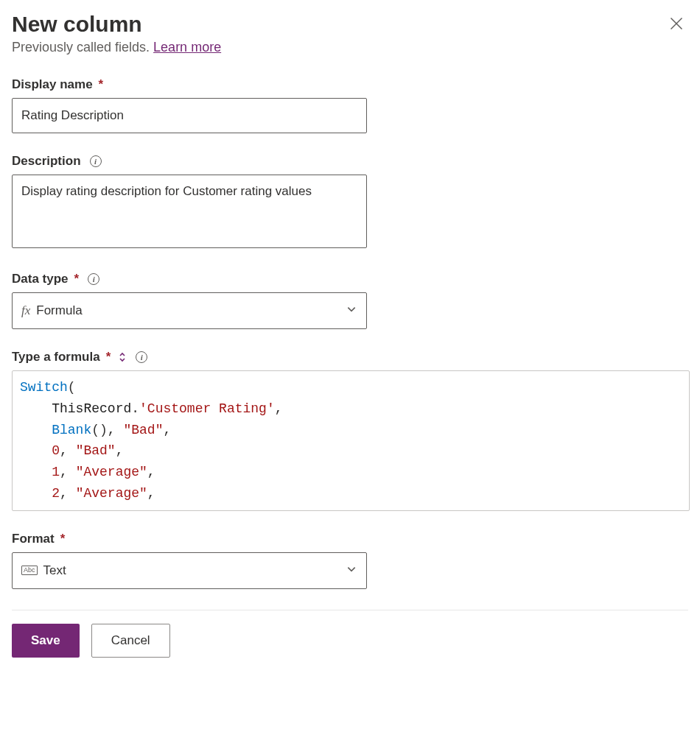 The image size is (700, 729). I want to click on cancel-button: Cancel, so click(131, 641).